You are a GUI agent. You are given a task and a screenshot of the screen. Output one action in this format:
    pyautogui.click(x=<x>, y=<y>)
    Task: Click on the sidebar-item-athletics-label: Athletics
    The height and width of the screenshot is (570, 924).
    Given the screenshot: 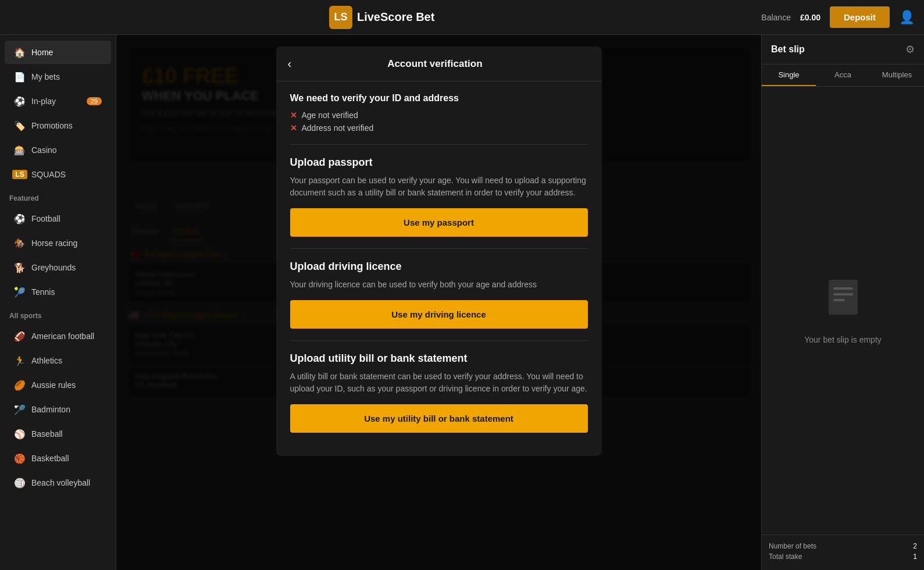 What is the action you would take?
    pyautogui.click(x=47, y=361)
    